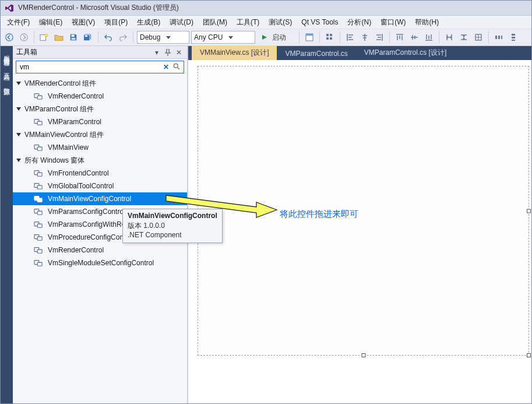  I want to click on toolbox-item: VMParamControl, so click(100, 122).